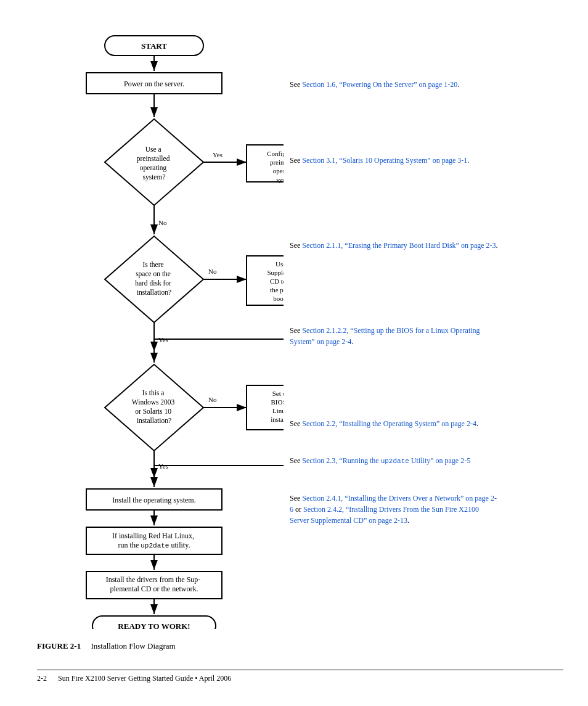 Image resolution: width=588 pixels, height=706 pixels. What do you see at coordinates (295, 424) in the screenshot?
I see `ann5-see: See` at bounding box center [295, 424].